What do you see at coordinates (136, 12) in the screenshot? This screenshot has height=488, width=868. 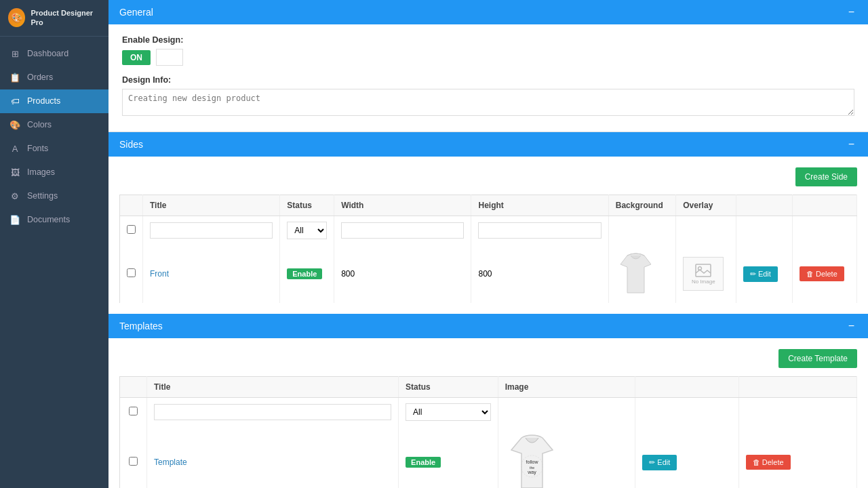 I see `general-title: General` at bounding box center [136, 12].